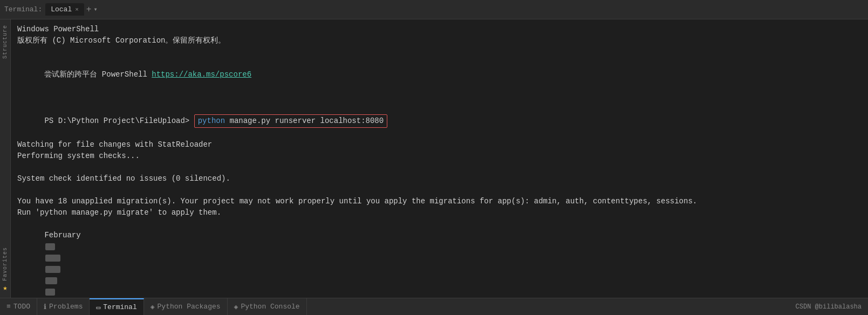 This screenshot has width=868, height=315. What do you see at coordinates (22, 306) in the screenshot?
I see `todo-label: TODO` at bounding box center [22, 306].